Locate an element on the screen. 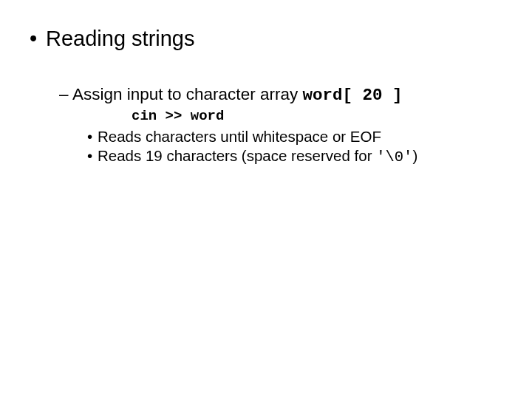 The image size is (532, 399). bullet-level3-item1: •Reads characters until whitespace or EO… is located at coordinates (299, 137).